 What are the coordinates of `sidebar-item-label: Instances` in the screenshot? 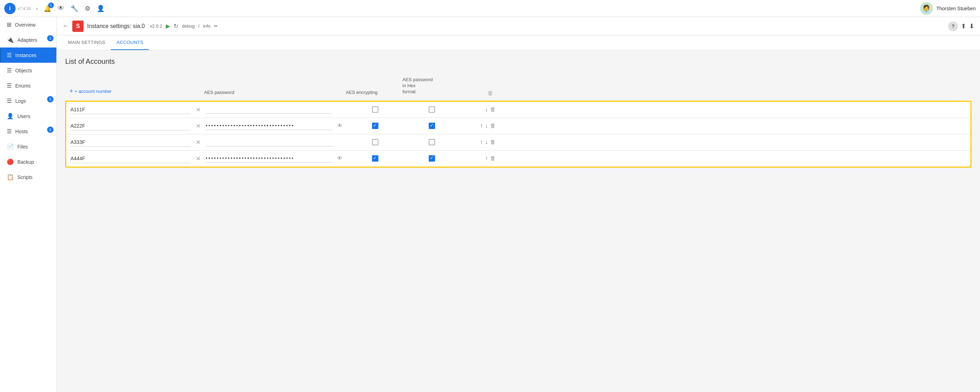 It's located at (26, 56).